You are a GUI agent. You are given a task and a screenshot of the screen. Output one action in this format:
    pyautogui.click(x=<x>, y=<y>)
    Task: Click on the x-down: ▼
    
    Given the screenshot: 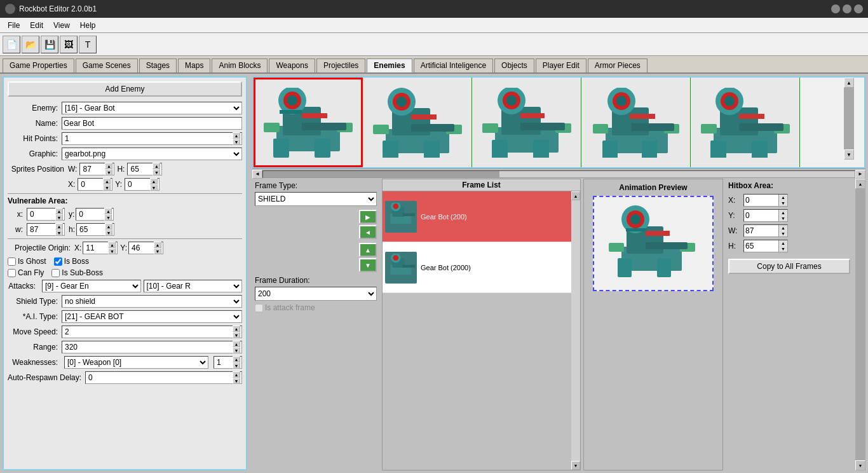 What is the action you would take?
    pyautogui.click(x=107, y=188)
    